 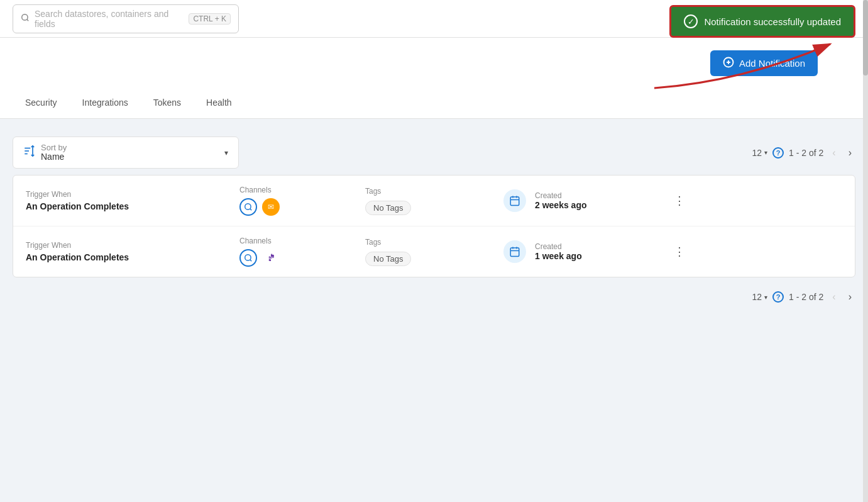 What do you see at coordinates (679, 201) in the screenshot?
I see `actions-col-1: ⋮` at bounding box center [679, 201].